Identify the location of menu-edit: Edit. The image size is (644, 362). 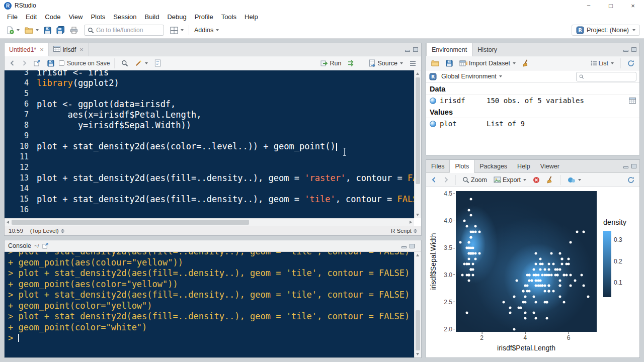
(31, 17).